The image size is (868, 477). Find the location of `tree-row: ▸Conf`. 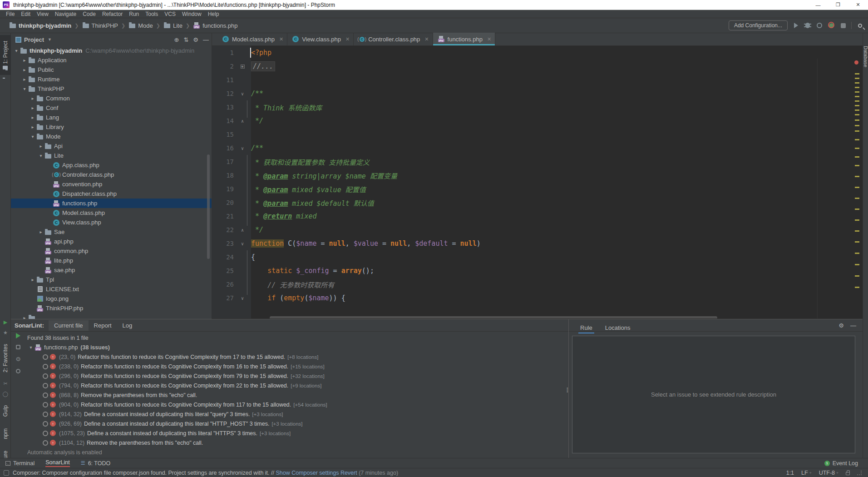

tree-row: ▸Conf is located at coordinates (111, 108).